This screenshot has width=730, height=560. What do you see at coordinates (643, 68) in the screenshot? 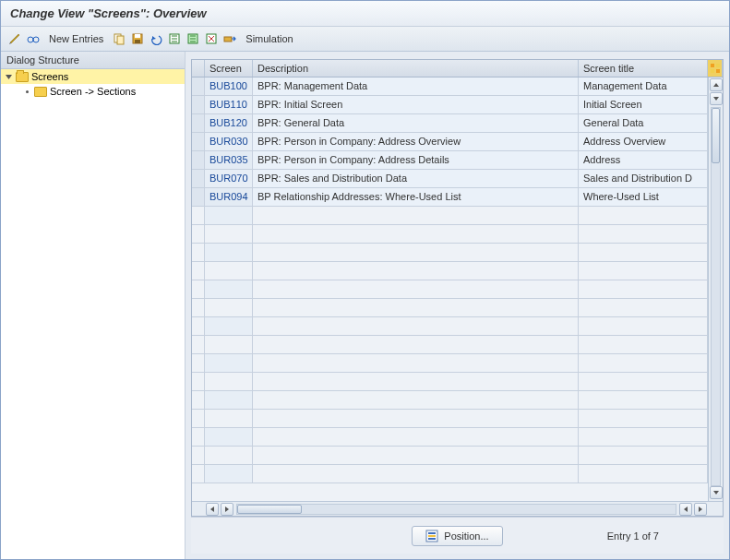
I see `column-title: Screen title` at bounding box center [643, 68].